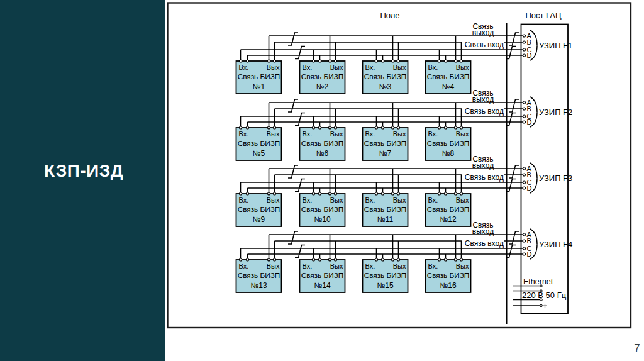  What do you see at coordinates (448, 153) in the screenshot?
I see `bizp-number-label: №8` at bounding box center [448, 153].